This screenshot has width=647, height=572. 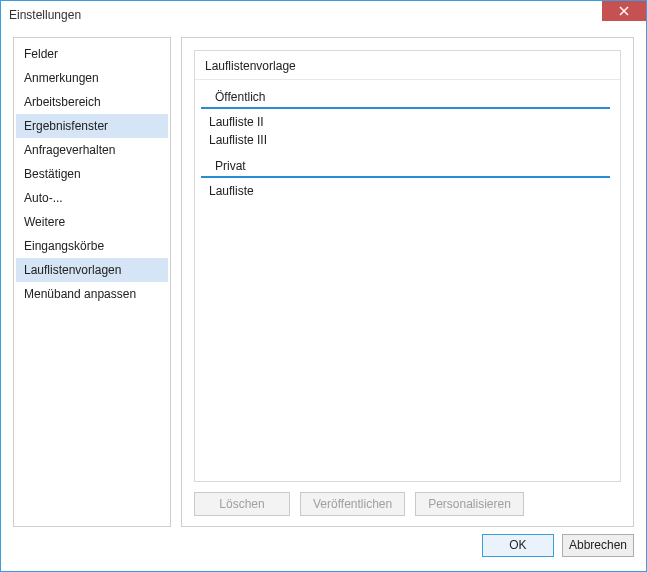 I want to click on personalize-button: Personalisieren, so click(x=470, y=504).